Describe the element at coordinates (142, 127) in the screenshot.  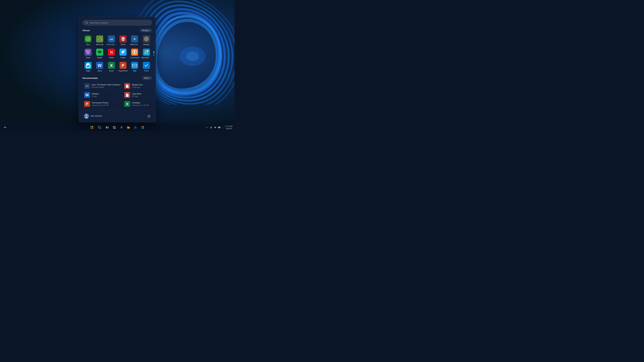
I see `store-taskbar-button` at that location.